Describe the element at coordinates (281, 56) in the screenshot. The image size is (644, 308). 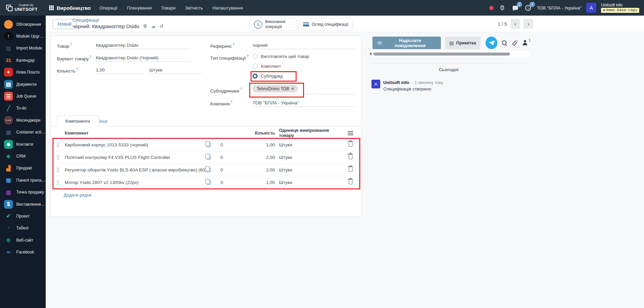
I see `bom-type-option-manufacture: Виготовляти цей товар` at that location.